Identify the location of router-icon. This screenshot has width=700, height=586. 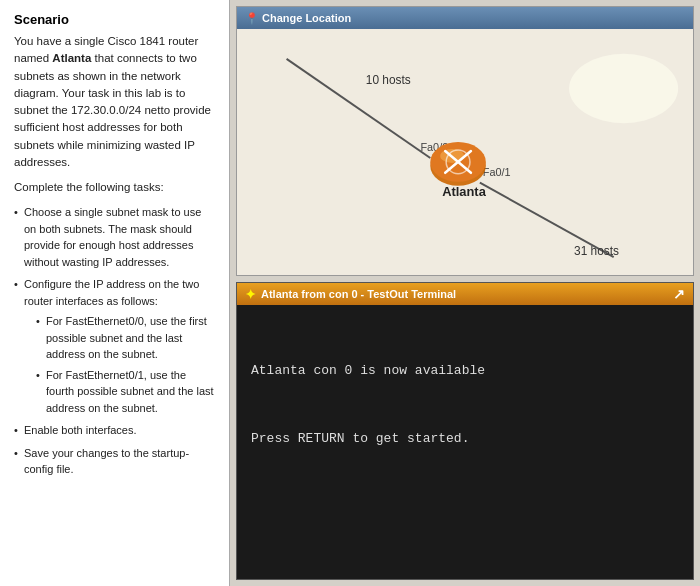
(458, 164).